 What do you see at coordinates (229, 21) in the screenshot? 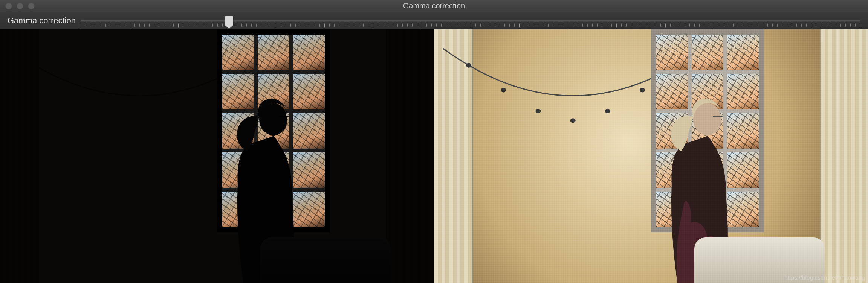
I see `slider-thumb` at bounding box center [229, 21].